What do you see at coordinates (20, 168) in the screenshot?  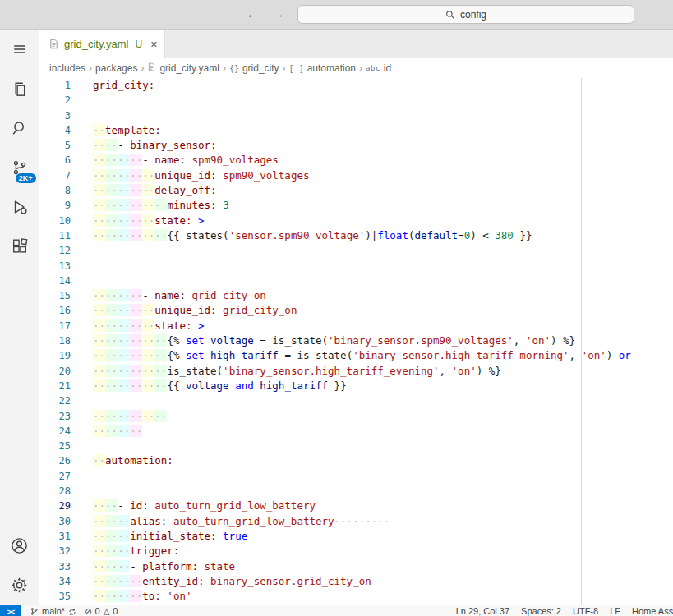 I see `source-control-button: 2K+` at bounding box center [20, 168].